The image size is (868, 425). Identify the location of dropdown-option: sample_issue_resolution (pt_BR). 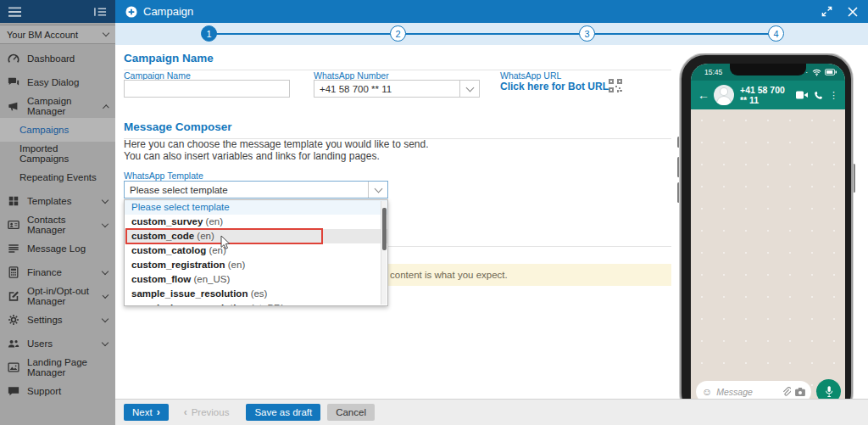
(256, 304).